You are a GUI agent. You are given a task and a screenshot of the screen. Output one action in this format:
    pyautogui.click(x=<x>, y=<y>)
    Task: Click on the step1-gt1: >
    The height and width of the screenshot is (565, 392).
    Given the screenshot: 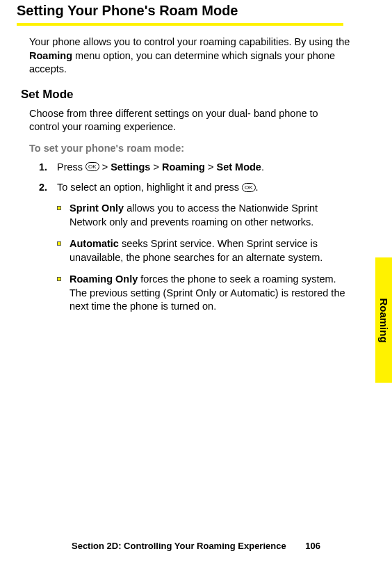 What is the action you would take?
    pyautogui.click(x=106, y=167)
    